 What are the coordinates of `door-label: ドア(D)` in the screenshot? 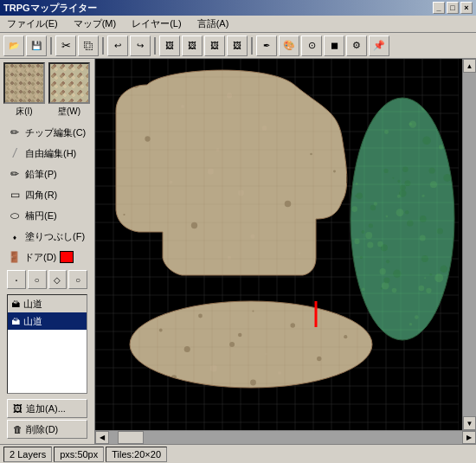 It's located at (40, 258).